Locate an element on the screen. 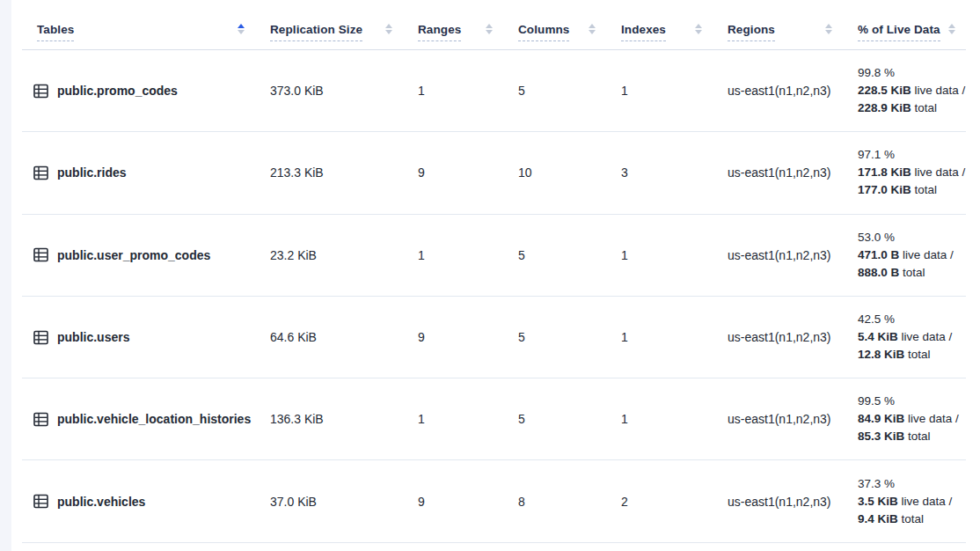  column-header-label: Columns is located at coordinates (544, 32).